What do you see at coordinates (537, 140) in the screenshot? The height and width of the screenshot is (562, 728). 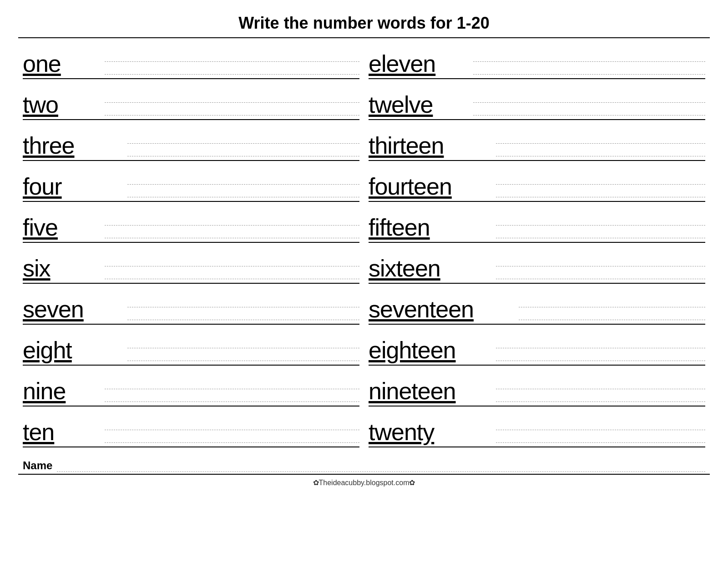 I see `word-row-thirteen: thirteen` at bounding box center [537, 140].